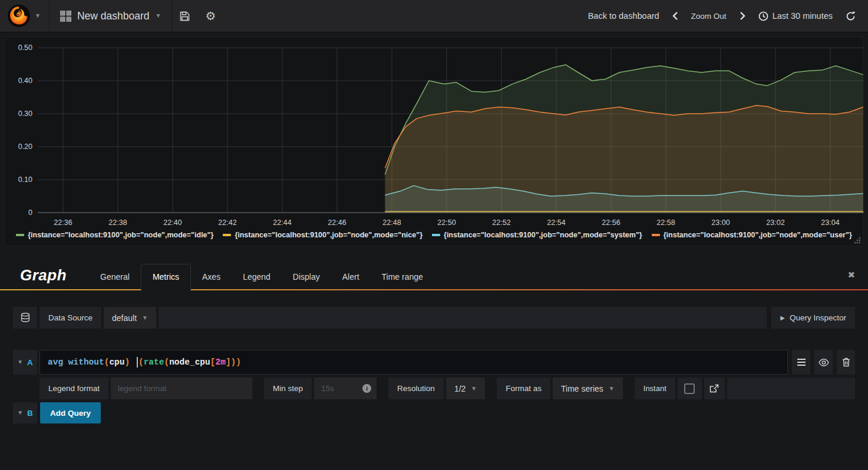 This screenshot has height=470, width=868. What do you see at coordinates (181, 389) in the screenshot?
I see `legend-format-input: legend format` at bounding box center [181, 389].